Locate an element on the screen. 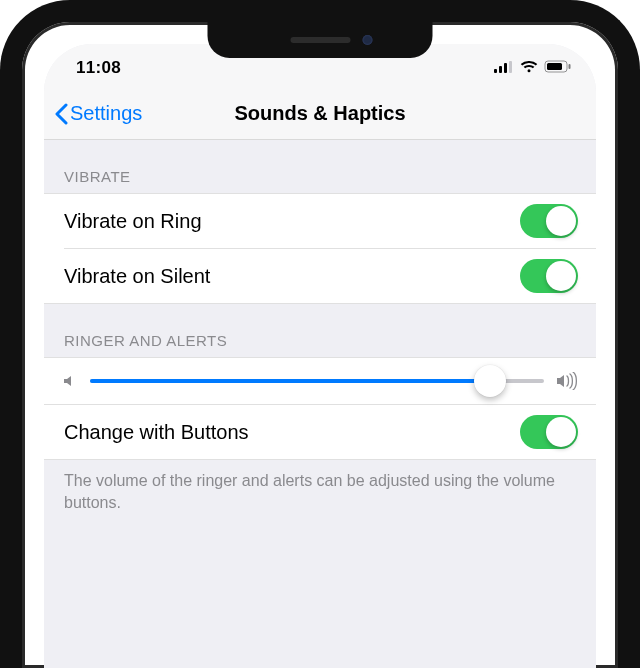  status-time: 11:08 is located at coordinates (98, 68).